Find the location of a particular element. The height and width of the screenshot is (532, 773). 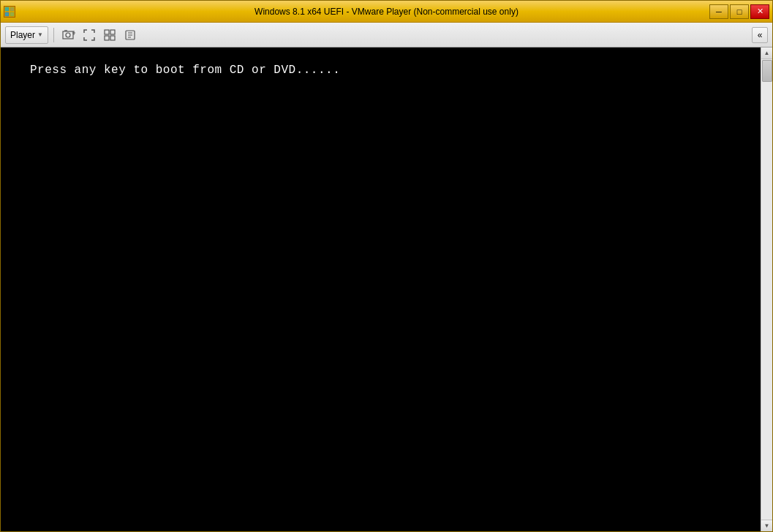

snapshot-icon is located at coordinates (69, 35).